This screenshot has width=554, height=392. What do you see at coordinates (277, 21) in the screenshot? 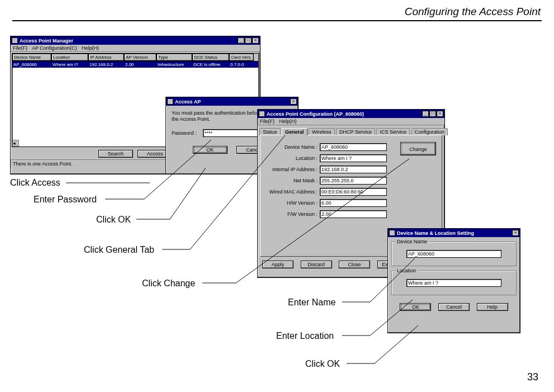
I see `header-rule` at bounding box center [277, 21].